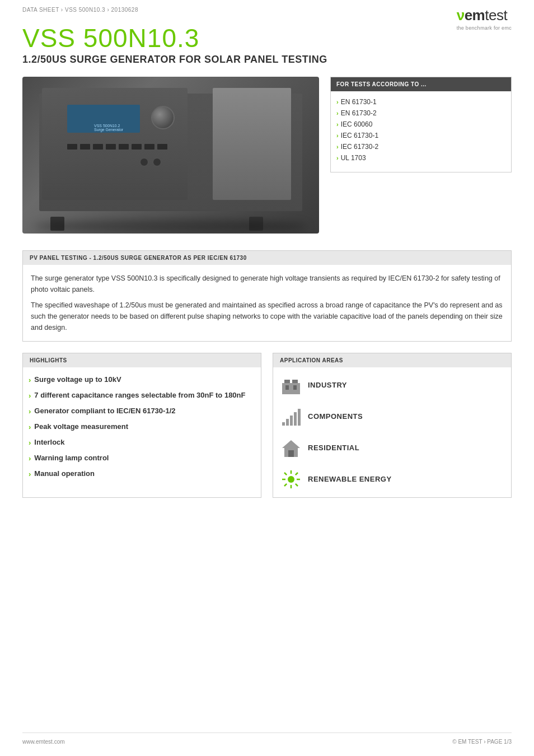  I want to click on highlight-label-5: Interlock, so click(49, 442).